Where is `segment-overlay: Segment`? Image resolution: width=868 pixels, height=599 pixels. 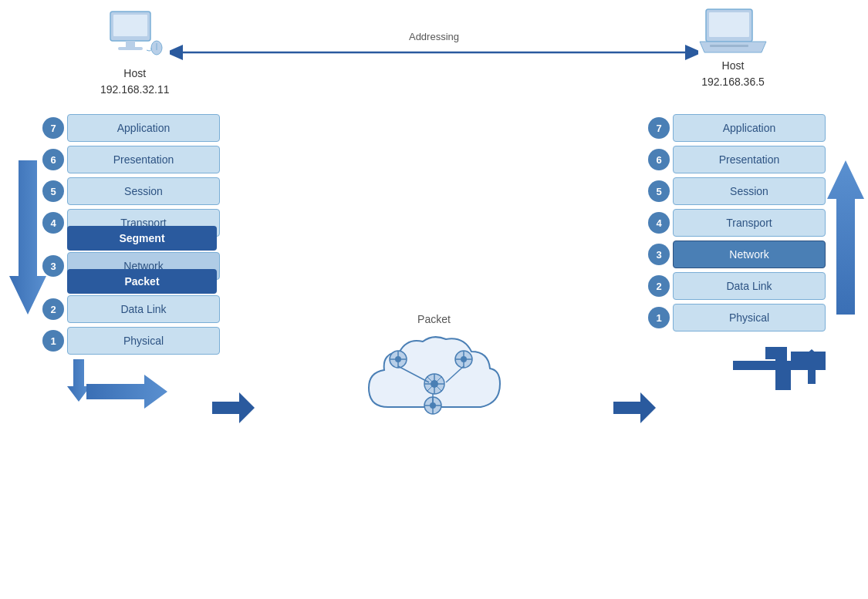 segment-overlay: Segment is located at coordinates (142, 238).